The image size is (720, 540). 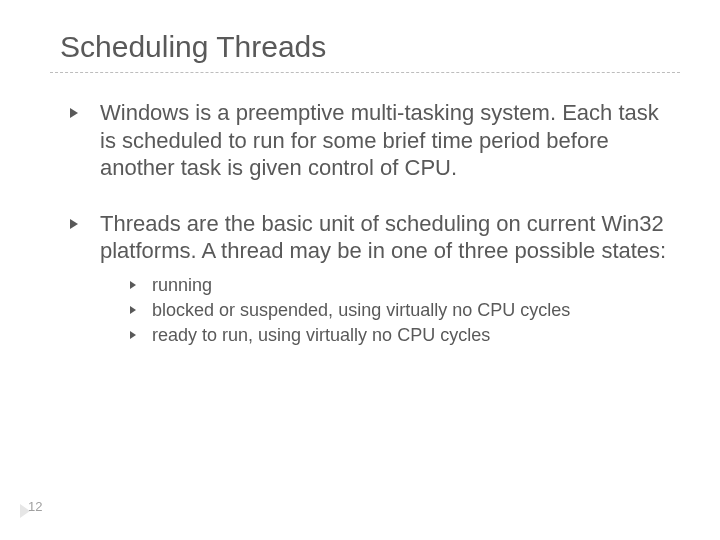 I want to click on sub-bullet-item: ready to run, using virtually no CPU cyc…, so click(x=405, y=336).